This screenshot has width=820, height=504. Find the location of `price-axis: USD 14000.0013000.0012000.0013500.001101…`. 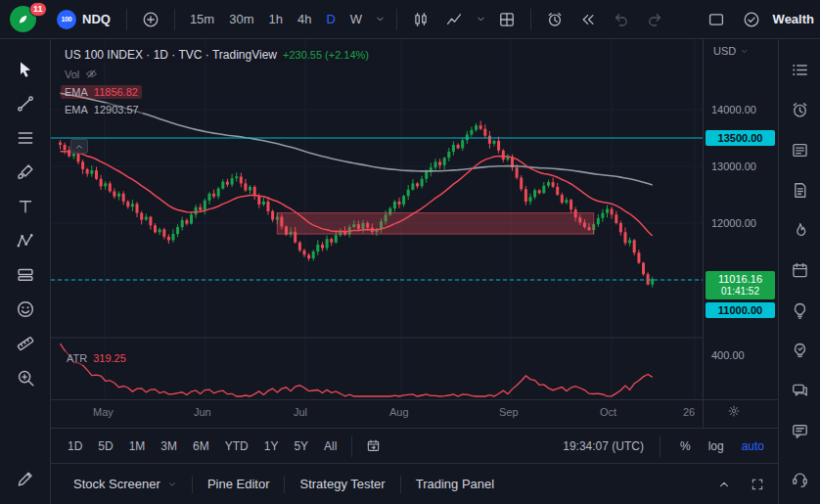

price-axis: USD 14000.0013000.0012000.0013500.001101… is located at coordinates (740, 233).